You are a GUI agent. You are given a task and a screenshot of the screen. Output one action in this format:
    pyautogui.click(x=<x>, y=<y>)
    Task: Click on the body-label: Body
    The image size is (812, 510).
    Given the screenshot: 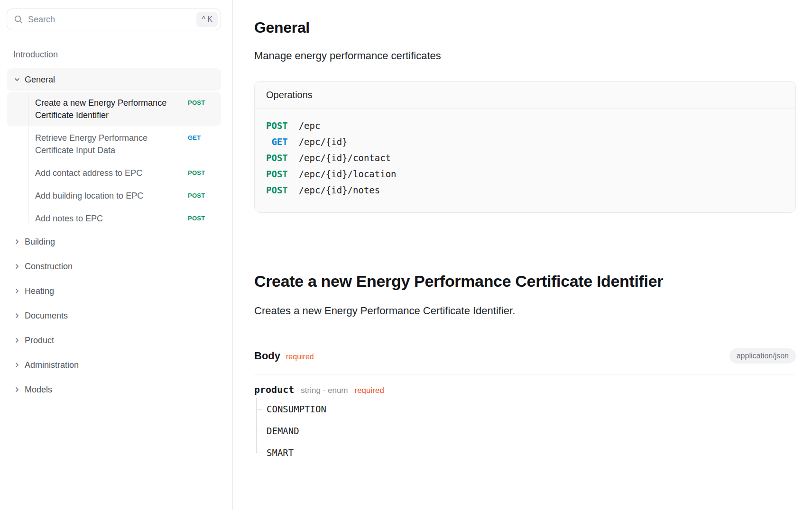 What is the action you would take?
    pyautogui.click(x=268, y=356)
    